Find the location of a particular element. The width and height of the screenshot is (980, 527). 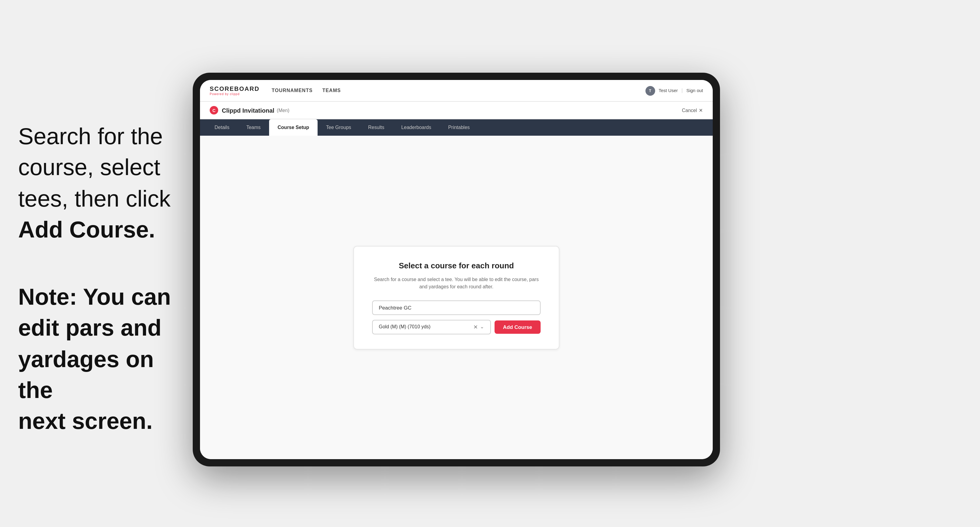

tab-printables: Printables is located at coordinates (459, 128).